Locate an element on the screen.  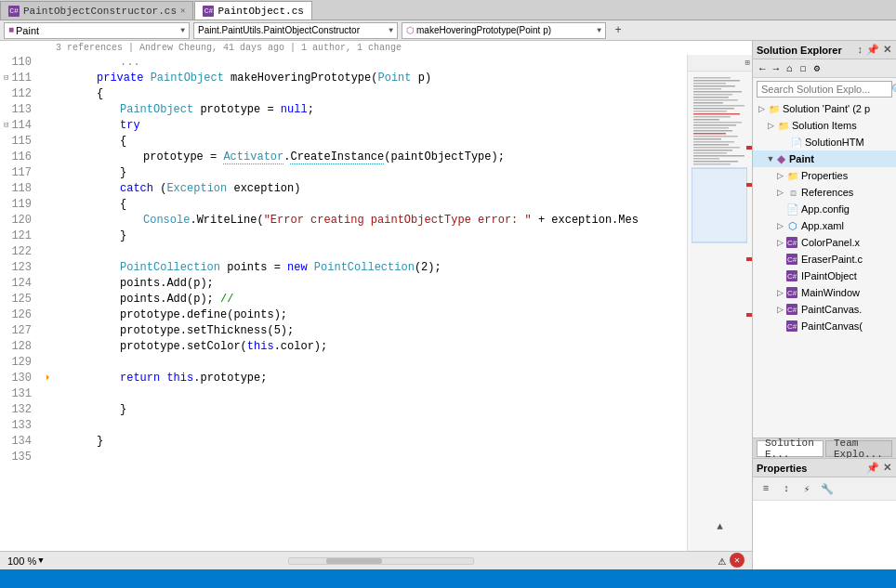
search-box: 🔍 is located at coordinates (824, 89).